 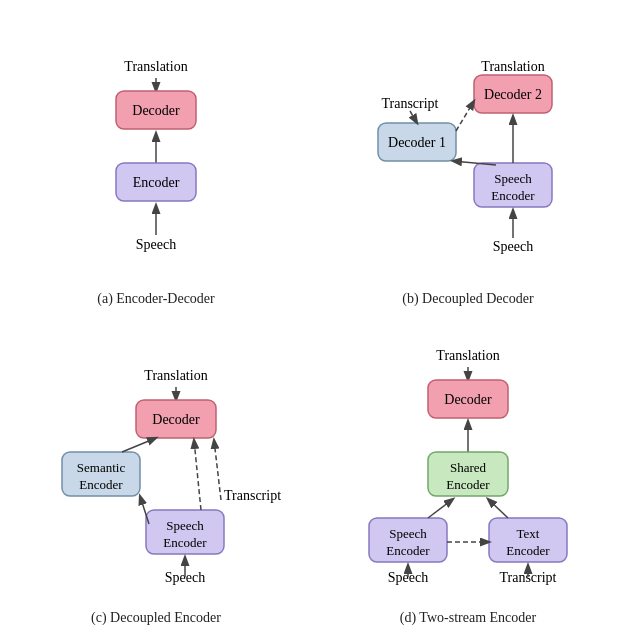 I want to click on arrow-transcript-dec-c, so click(x=218, y=470).